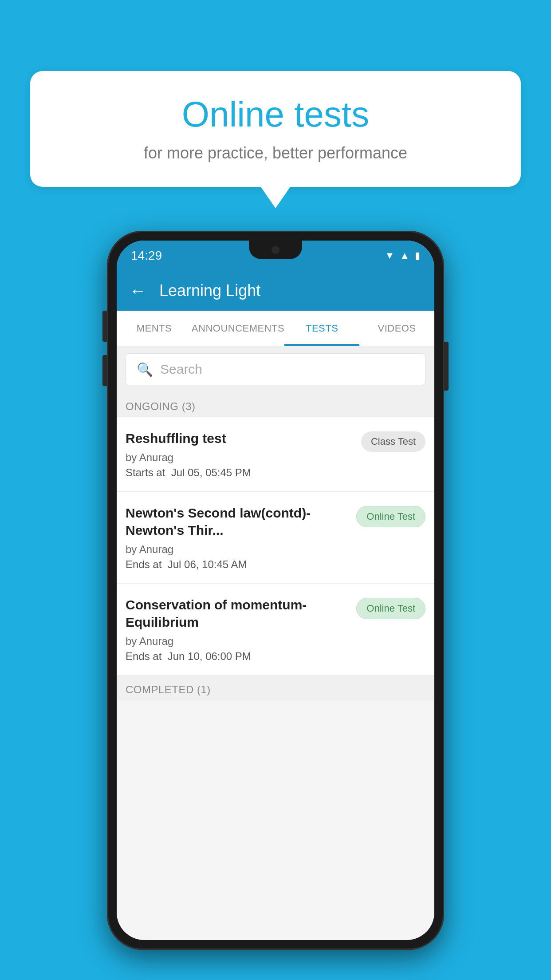 This screenshot has width=551, height=980. Describe the element at coordinates (390, 256) in the screenshot. I see `wifi-icon` at that location.